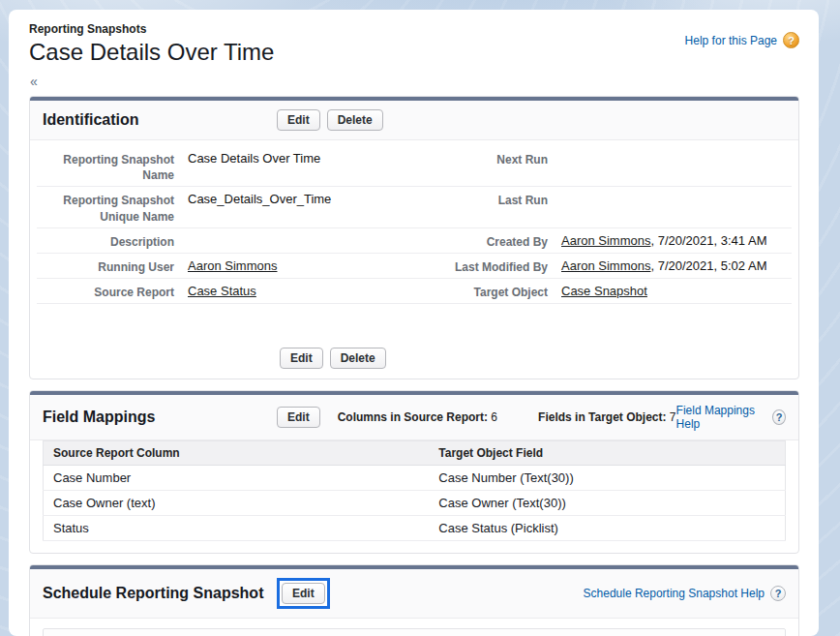  What do you see at coordinates (414, 491) in the screenshot?
I see `field-mappings-table: Source Report Column Target Object Field…` at bounding box center [414, 491].